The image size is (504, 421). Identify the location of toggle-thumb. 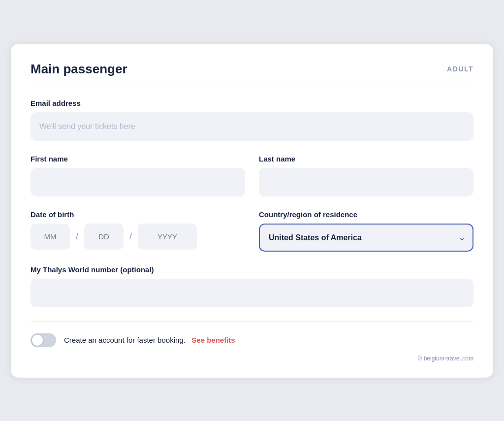
(37, 340).